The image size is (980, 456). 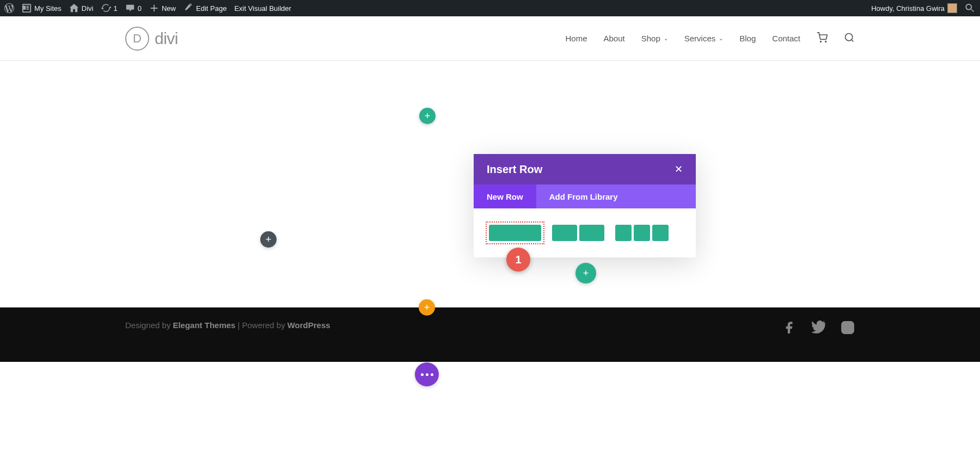 I want to click on site-name-label: Divi, so click(x=88, y=9).